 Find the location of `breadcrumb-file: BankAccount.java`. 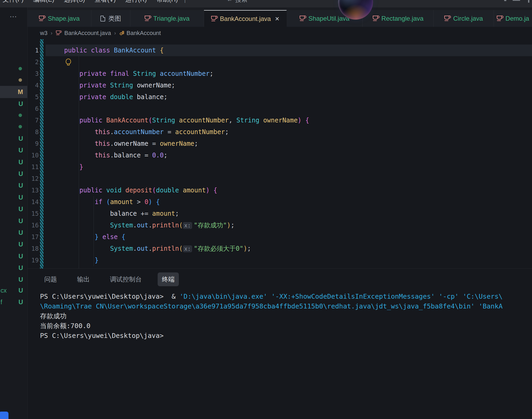

breadcrumb-file: BankAccount.java is located at coordinates (88, 33).